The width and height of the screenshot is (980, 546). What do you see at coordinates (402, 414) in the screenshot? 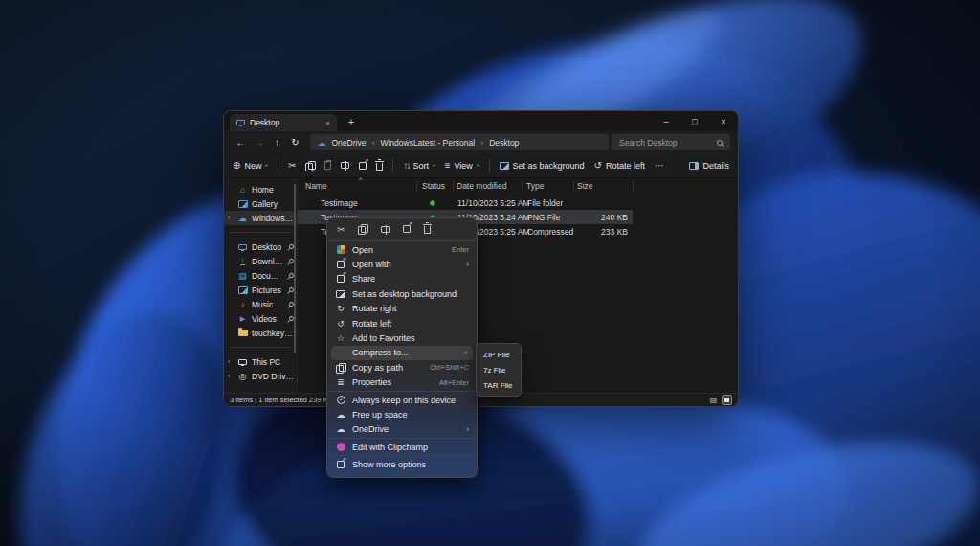
I see `menu-item-free-up-space: ☁ Free up space` at bounding box center [402, 414].